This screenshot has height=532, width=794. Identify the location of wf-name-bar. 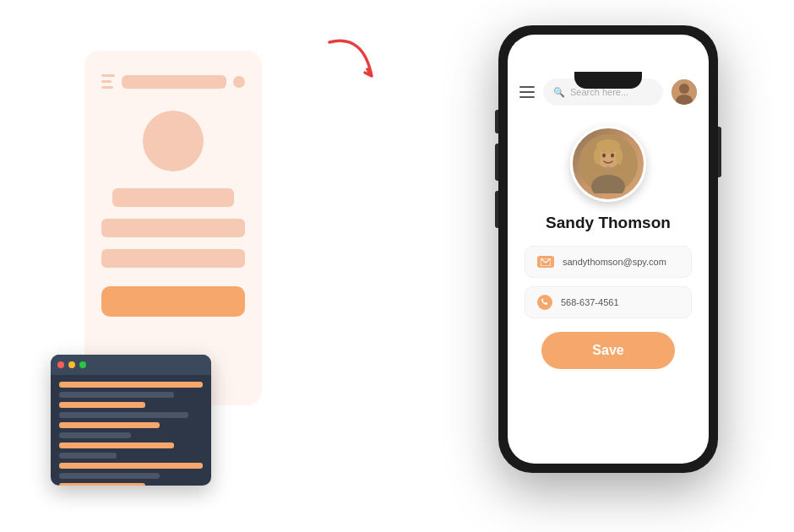
(174, 198).